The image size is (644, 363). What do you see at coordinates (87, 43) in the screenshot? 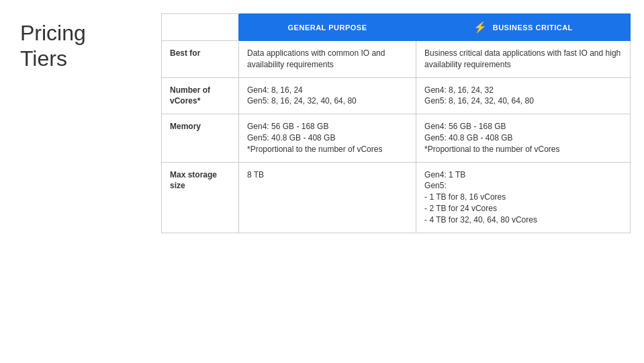
I see `title-section: Pricing Tiers` at bounding box center [87, 43].